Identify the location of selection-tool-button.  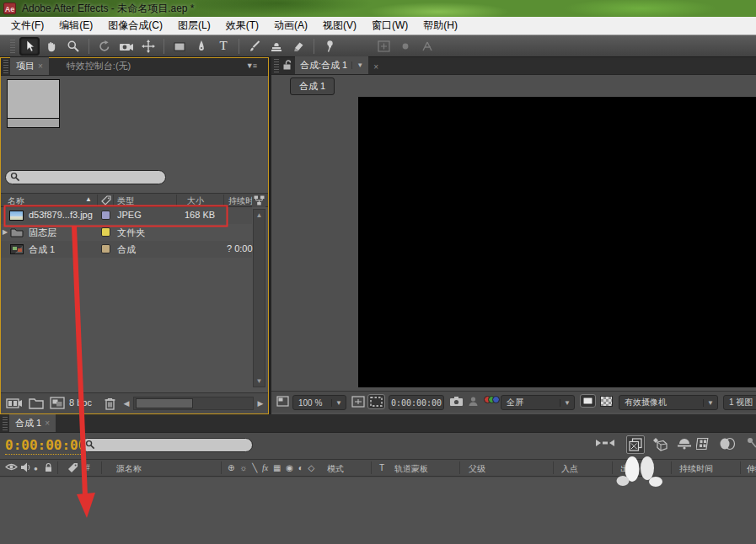
(29, 46).